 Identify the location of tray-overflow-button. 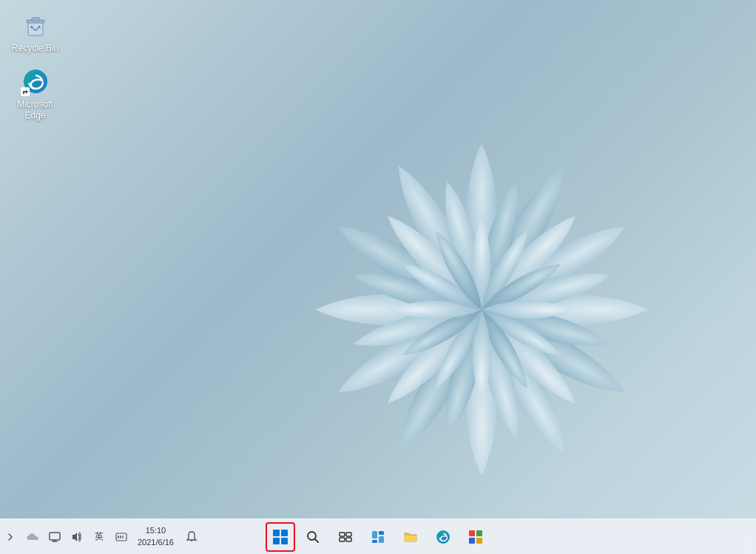
(10, 537).